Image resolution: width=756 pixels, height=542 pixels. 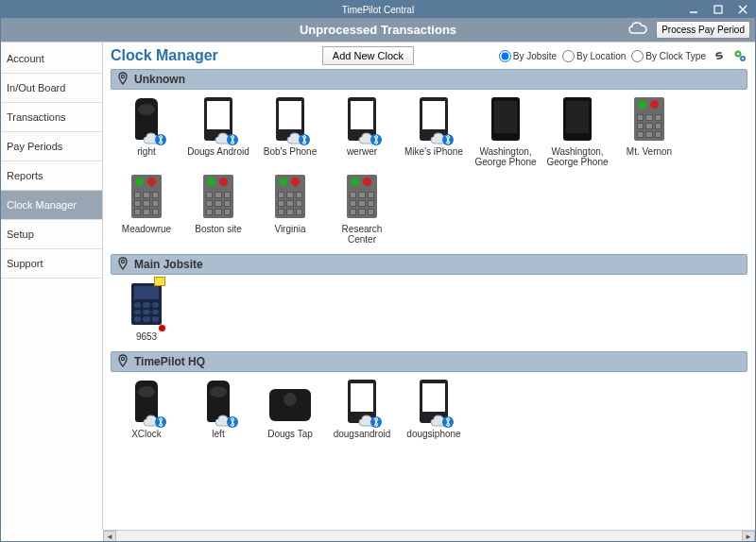 What do you see at coordinates (51, 89) in the screenshot?
I see `sidebar-item-in-out-board: In/Out Board` at bounding box center [51, 89].